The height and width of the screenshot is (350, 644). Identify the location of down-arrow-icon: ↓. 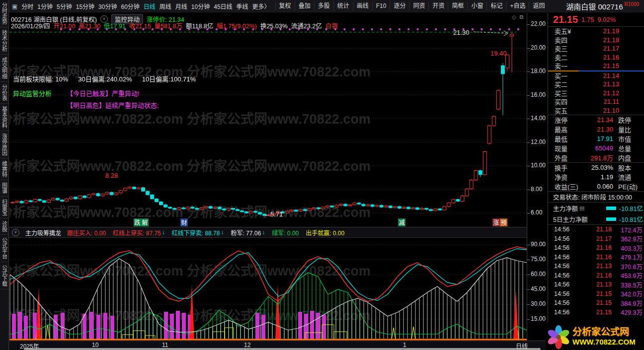
(222, 232).